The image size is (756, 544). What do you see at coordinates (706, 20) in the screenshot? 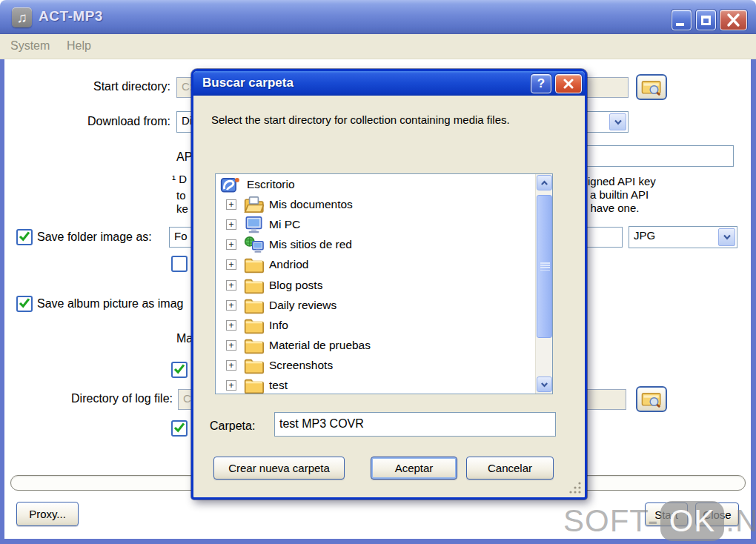
I see `maximize-button` at bounding box center [706, 20].